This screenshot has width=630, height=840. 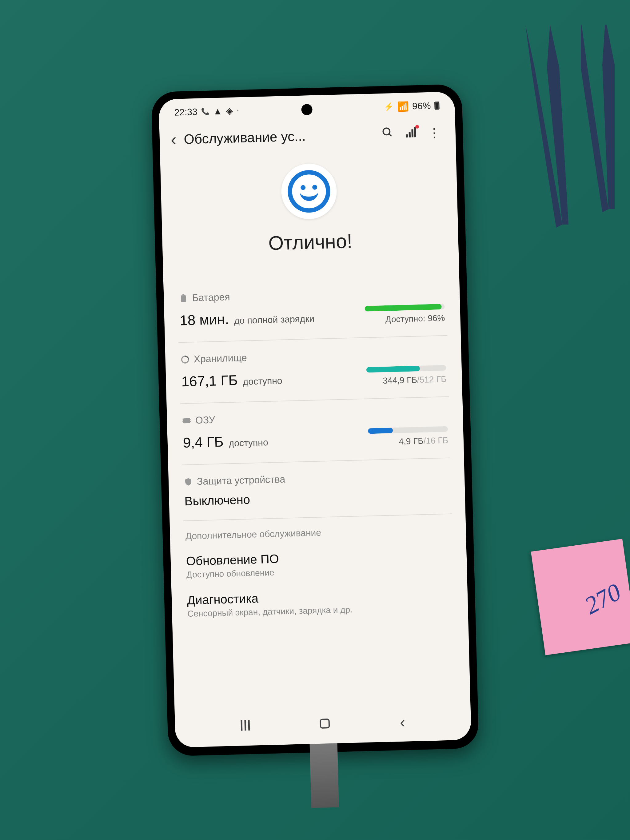 What do you see at coordinates (325, 724) in the screenshot?
I see `home-button` at bounding box center [325, 724].